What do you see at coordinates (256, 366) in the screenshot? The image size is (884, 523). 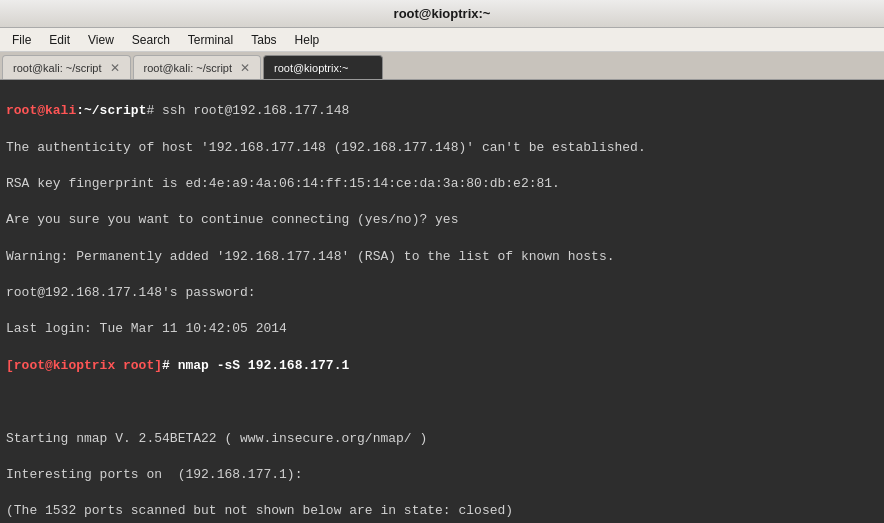 I see `prompt-white-7: # nmap -sS 192.168.177.1` at bounding box center [256, 366].